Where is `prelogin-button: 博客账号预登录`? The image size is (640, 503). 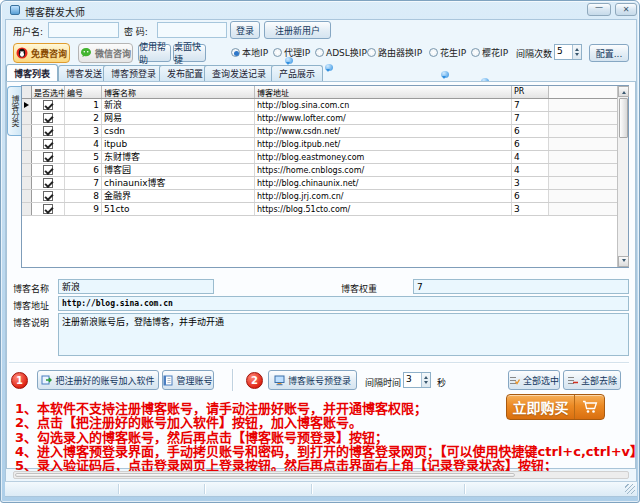 prelogin-button: 博客账号预登录 is located at coordinates (312, 380).